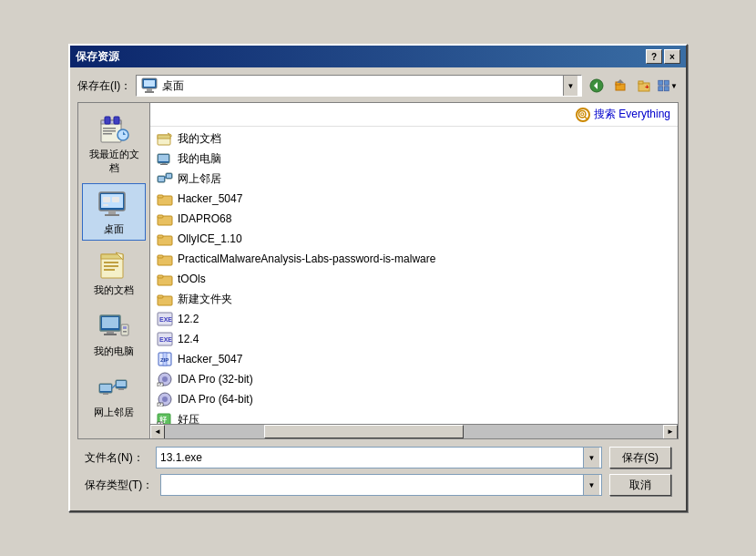 This screenshot has height=556, width=756. What do you see at coordinates (414, 359) in the screenshot?
I see `list-item: ZIP Hacker_5047` at bounding box center [414, 359].